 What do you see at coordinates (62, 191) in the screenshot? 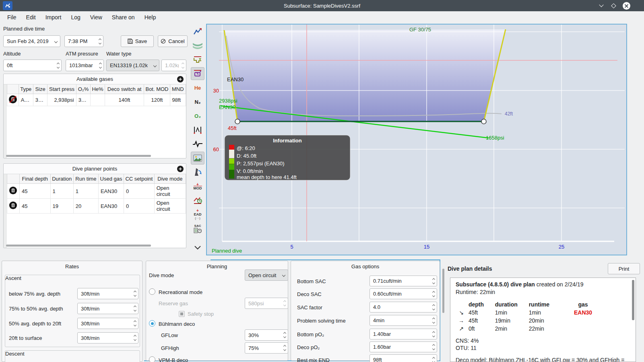
I see `point-duration: 1` at bounding box center [62, 191].